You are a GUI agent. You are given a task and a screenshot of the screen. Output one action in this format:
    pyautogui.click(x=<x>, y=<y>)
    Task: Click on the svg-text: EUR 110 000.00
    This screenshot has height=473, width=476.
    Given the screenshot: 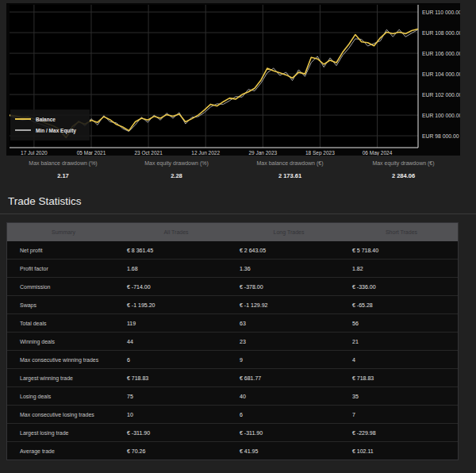 What is the action you would take?
    pyautogui.click(x=441, y=13)
    